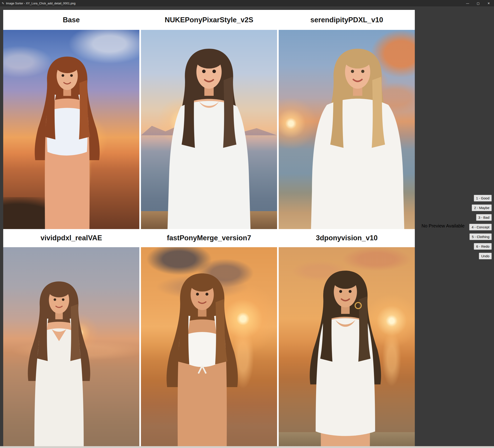 The image size is (494, 448). Describe the element at coordinates (71, 129) in the screenshot. I see `generated-image-base` at that location.